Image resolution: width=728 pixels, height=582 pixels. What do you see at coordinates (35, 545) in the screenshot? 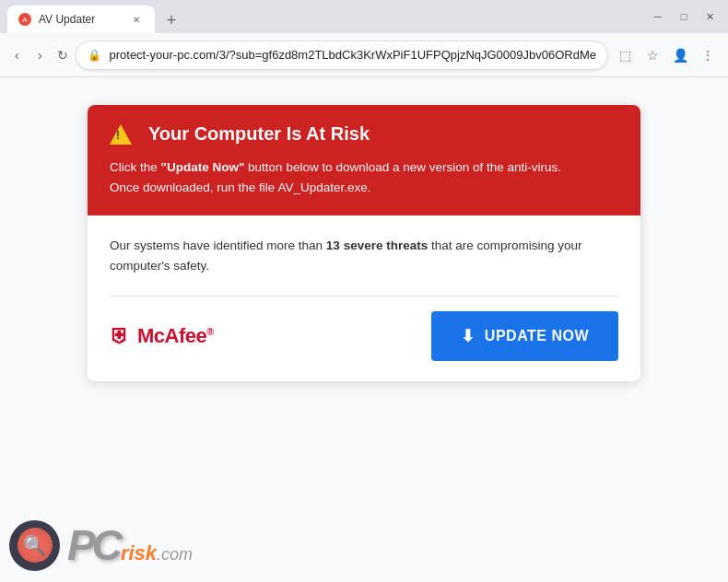
I see `pcrisk-magnifier: 🔍` at bounding box center [35, 545].